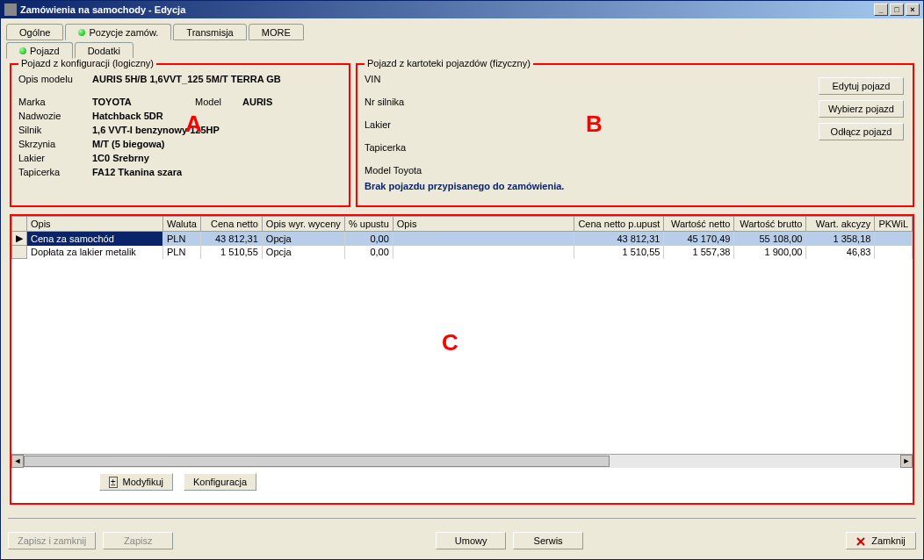 This screenshot has width=924, height=560. Describe the element at coordinates (217, 172) in the screenshot. I see `tapicerka-value: FA12 Tkanina szara` at that location.